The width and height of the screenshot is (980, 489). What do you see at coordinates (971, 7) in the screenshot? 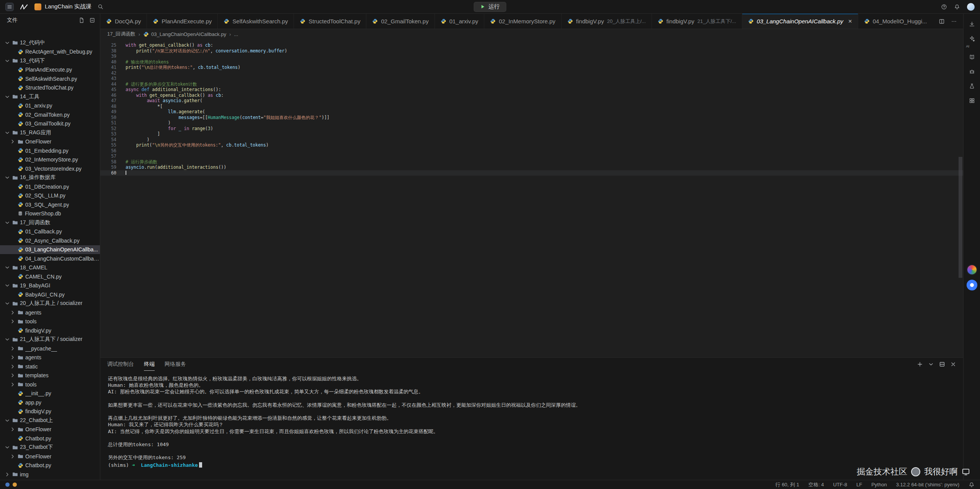
I see `user-avatar` at bounding box center [971, 7].